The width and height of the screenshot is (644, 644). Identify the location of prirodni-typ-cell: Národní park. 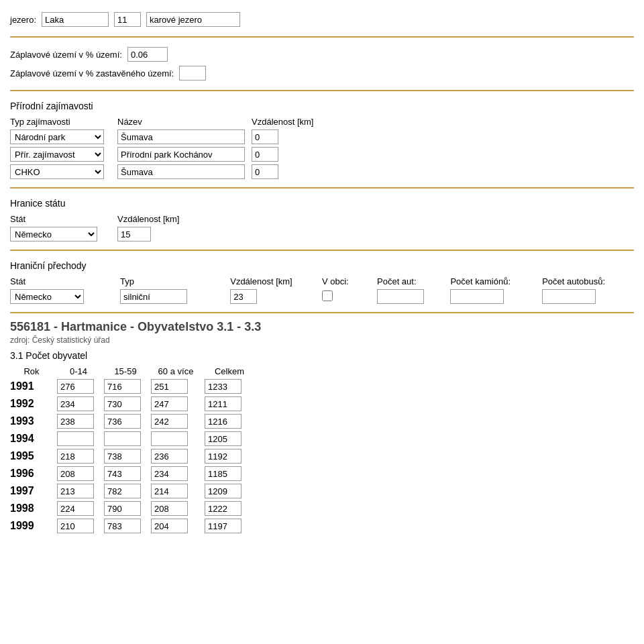
(64, 137).